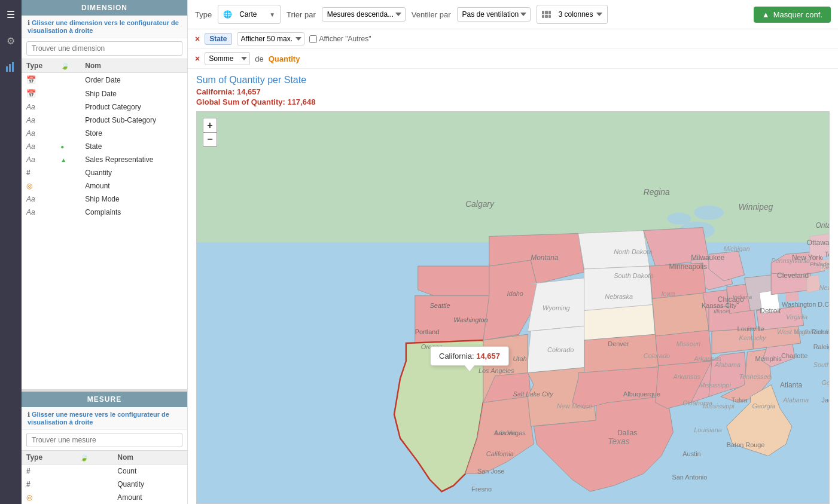 This screenshot has height=504, width=838. I want to click on mfield-name: Amount, so click(150, 497).